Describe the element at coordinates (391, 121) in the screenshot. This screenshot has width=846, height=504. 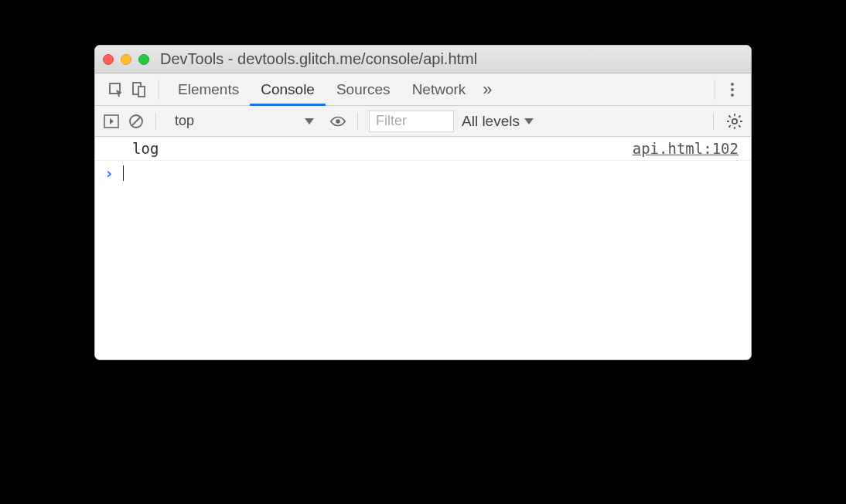
I see `filter-placeholder: Filter` at that location.